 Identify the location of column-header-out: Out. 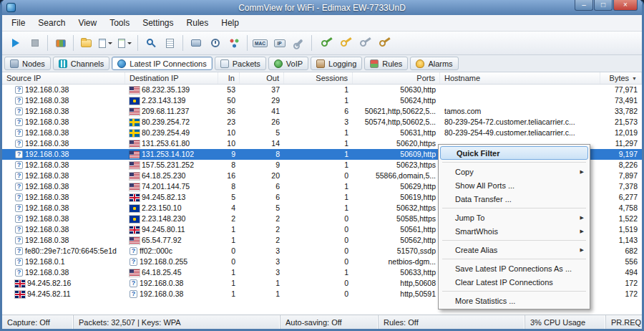
(262, 78).